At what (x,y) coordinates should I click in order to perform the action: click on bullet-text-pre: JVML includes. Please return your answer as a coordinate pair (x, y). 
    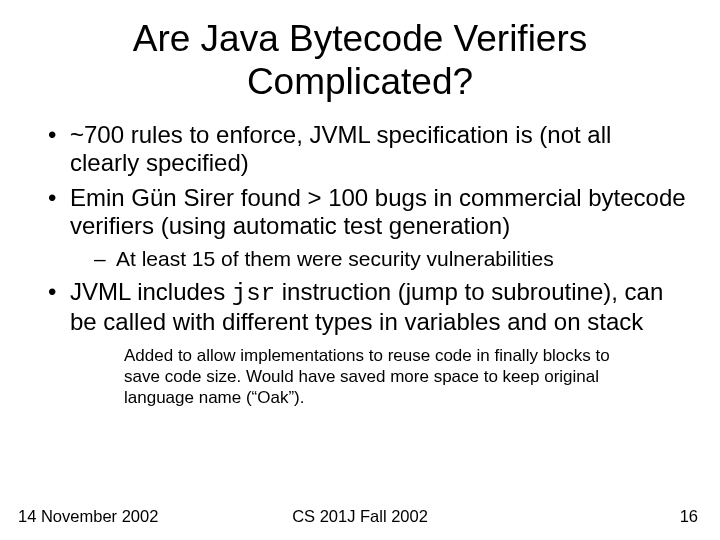
    Looking at the image, I should click on (151, 292).